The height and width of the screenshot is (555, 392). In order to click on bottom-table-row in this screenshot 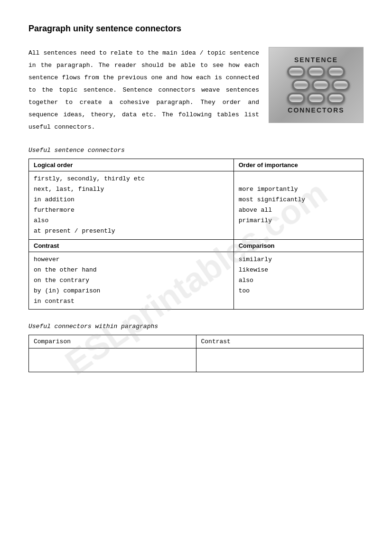, I will do `click(196, 360)`.